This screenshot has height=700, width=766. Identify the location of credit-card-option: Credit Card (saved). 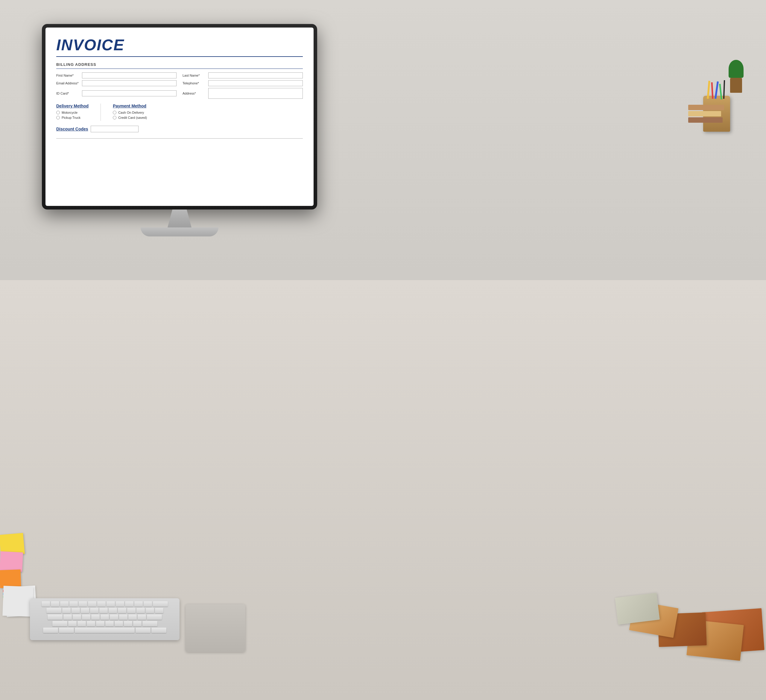
(130, 118).